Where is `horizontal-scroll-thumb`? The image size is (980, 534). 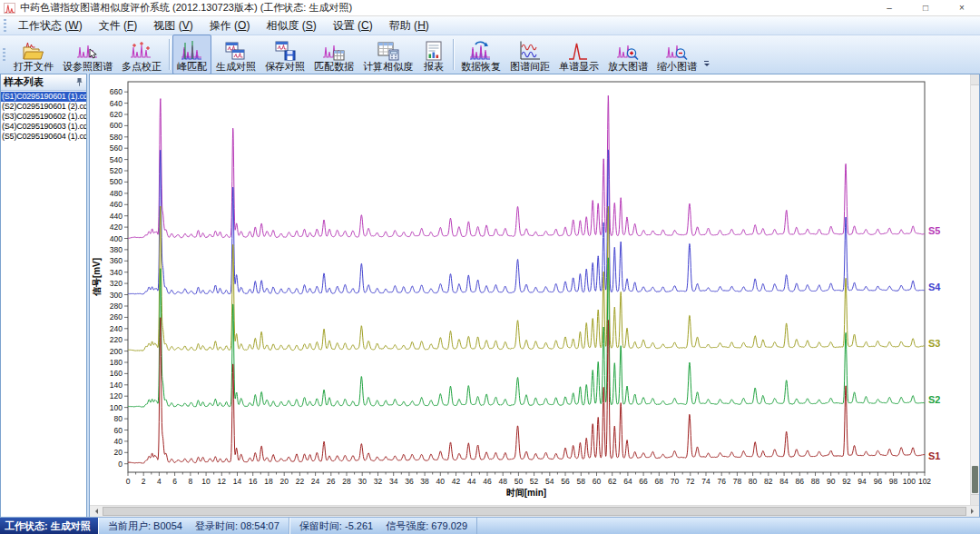 horizontal-scroll-thumb is located at coordinates (534, 511).